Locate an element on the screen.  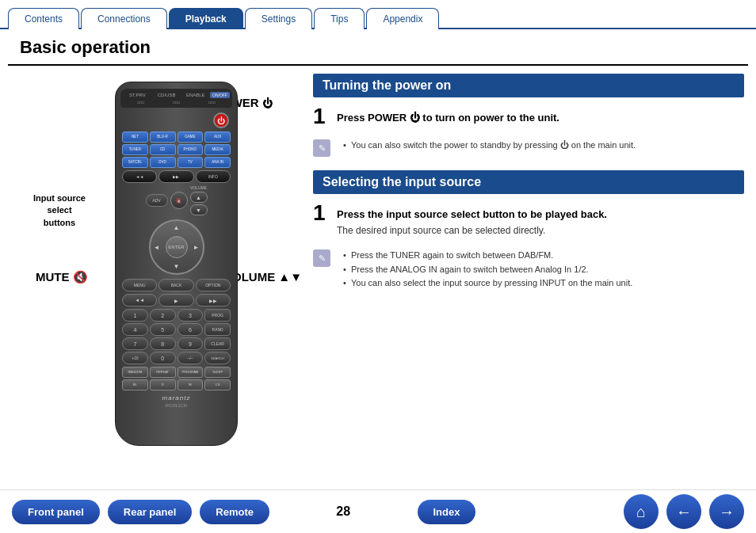
note-icon-input: ✎ is located at coordinates (322, 258).